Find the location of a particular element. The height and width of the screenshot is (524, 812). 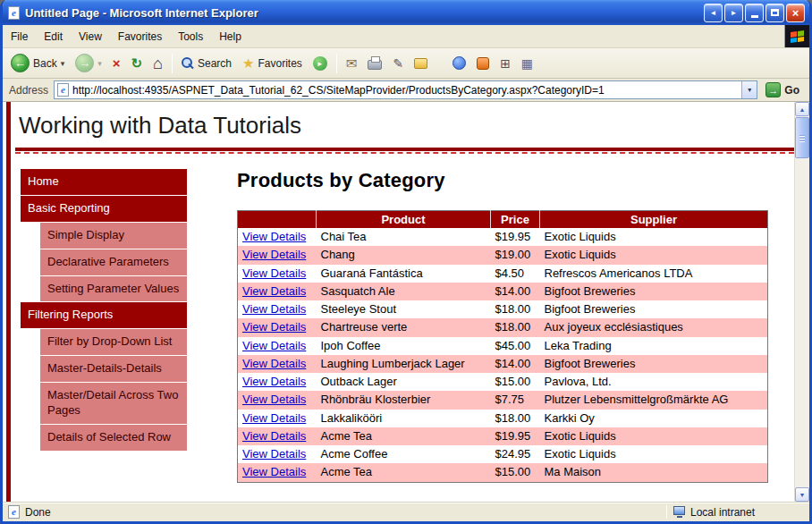

menu-item-favorites: Favorites is located at coordinates (140, 36).